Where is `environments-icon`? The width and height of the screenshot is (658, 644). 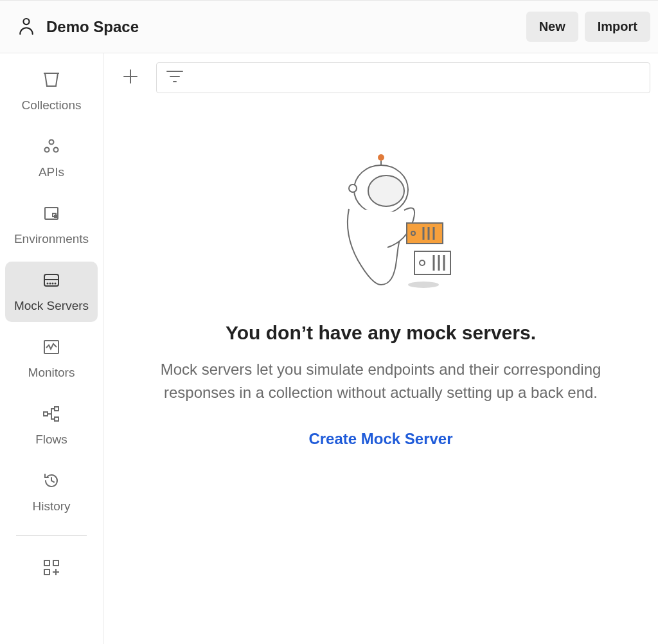 environments-icon is located at coordinates (51, 213).